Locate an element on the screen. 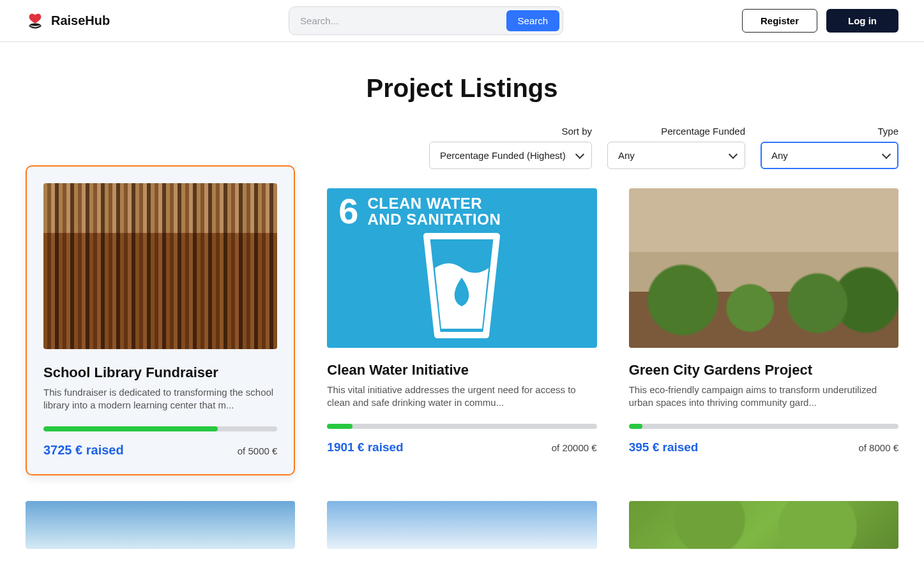  project-footer: 3725 € raisedof 5000 € is located at coordinates (160, 451).